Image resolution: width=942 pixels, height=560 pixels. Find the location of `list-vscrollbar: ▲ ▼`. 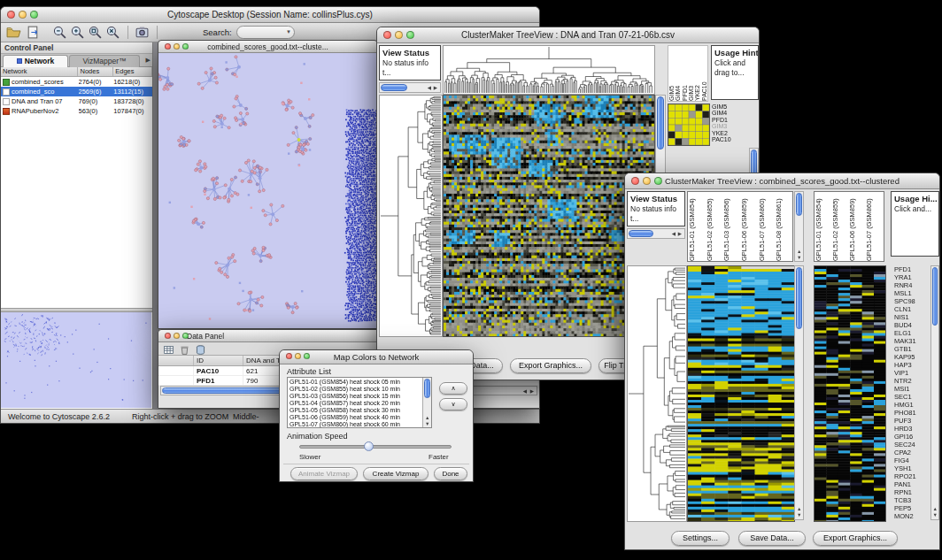

list-vscrollbar: ▲ ▼ is located at coordinates (427, 403).